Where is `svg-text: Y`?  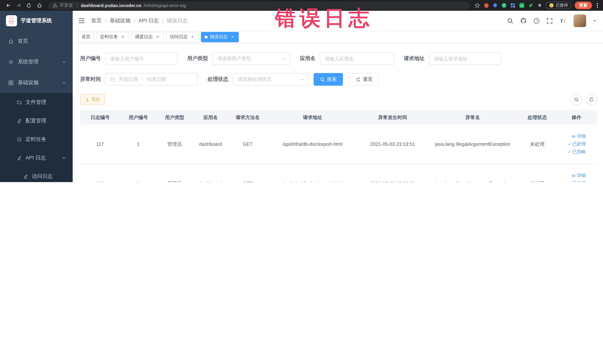
svg-text: Y is located at coordinates (504, 5).